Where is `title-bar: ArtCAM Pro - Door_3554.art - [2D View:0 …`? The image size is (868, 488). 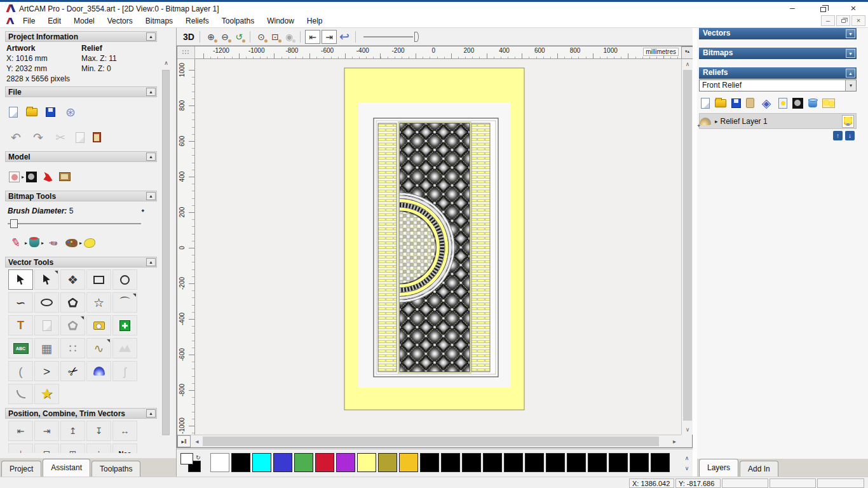
title-bar: ArtCAM Pro - Door_3554.art - [2D View:0 … is located at coordinates (434, 7).